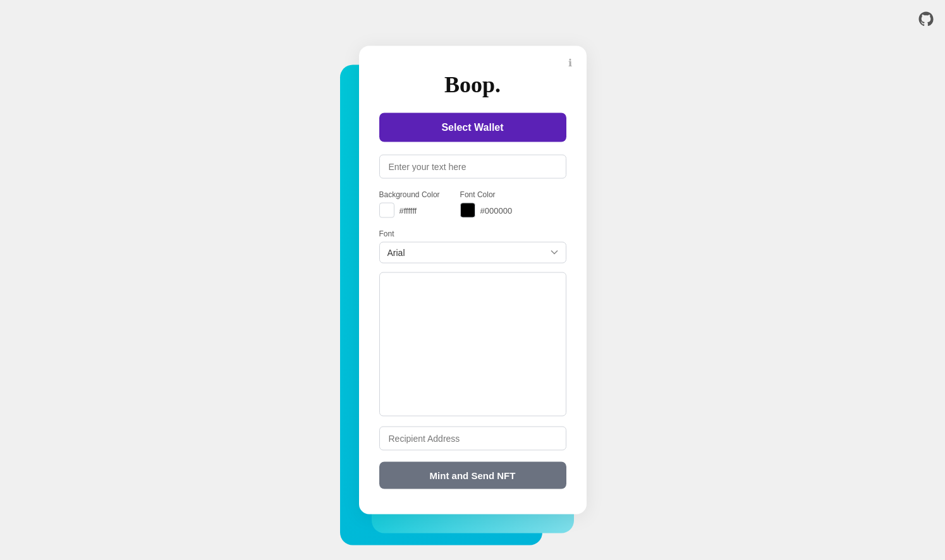  What do you see at coordinates (497, 210) in the screenshot?
I see `font-color-value: #000000` at bounding box center [497, 210].